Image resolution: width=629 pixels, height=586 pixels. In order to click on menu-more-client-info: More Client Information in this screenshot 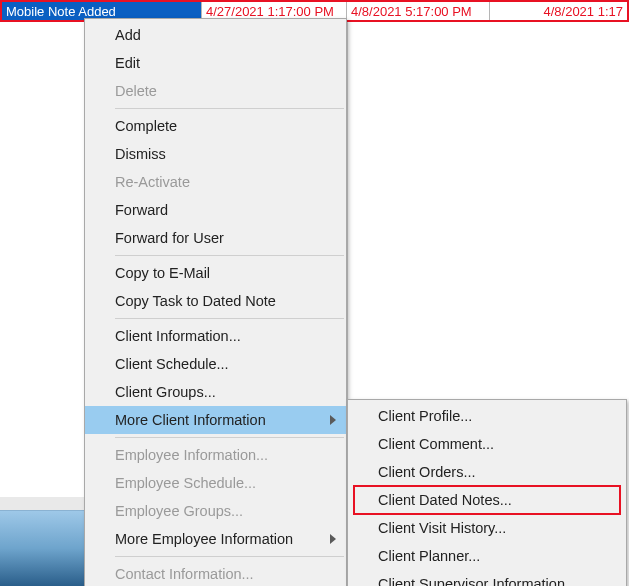, I will do `click(216, 420)`.